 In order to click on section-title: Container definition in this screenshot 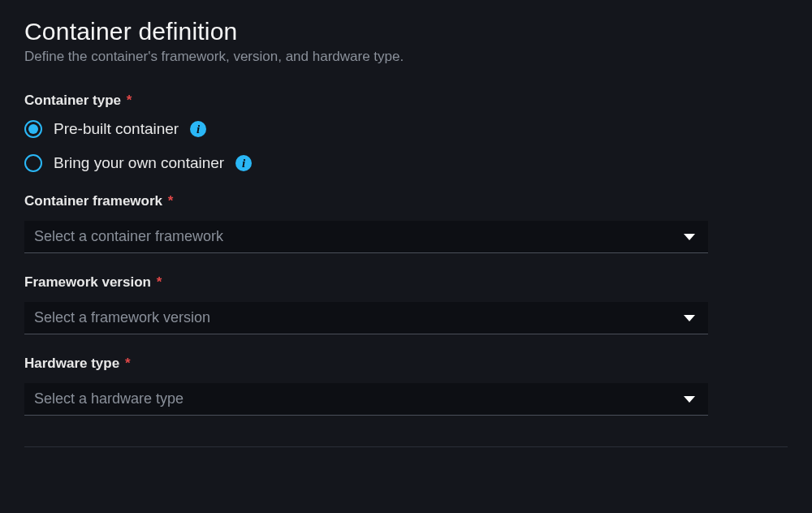, I will do `click(406, 32)`.